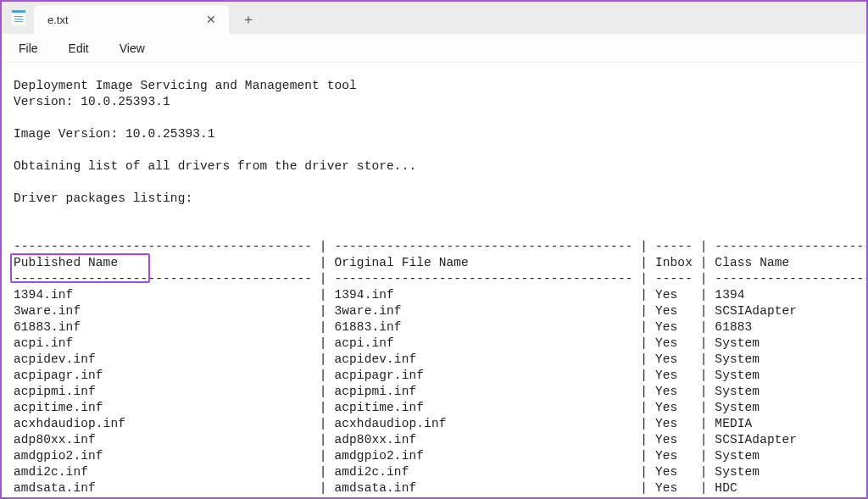 The height and width of the screenshot is (499, 868). Describe the element at coordinates (434, 48) in the screenshot. I see `menubar: File Edit View` at that location.